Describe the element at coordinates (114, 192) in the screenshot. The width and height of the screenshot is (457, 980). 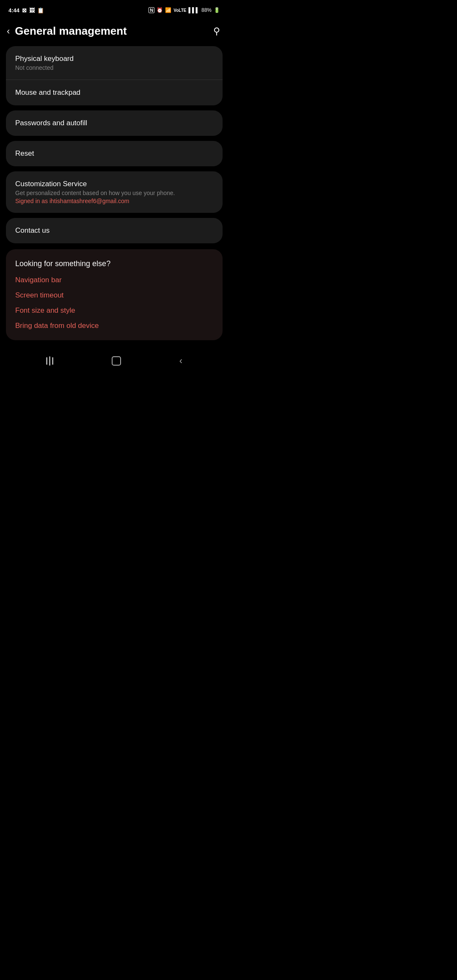
I see `customization-group-card: Customization Service Get personalized c…` at that location.